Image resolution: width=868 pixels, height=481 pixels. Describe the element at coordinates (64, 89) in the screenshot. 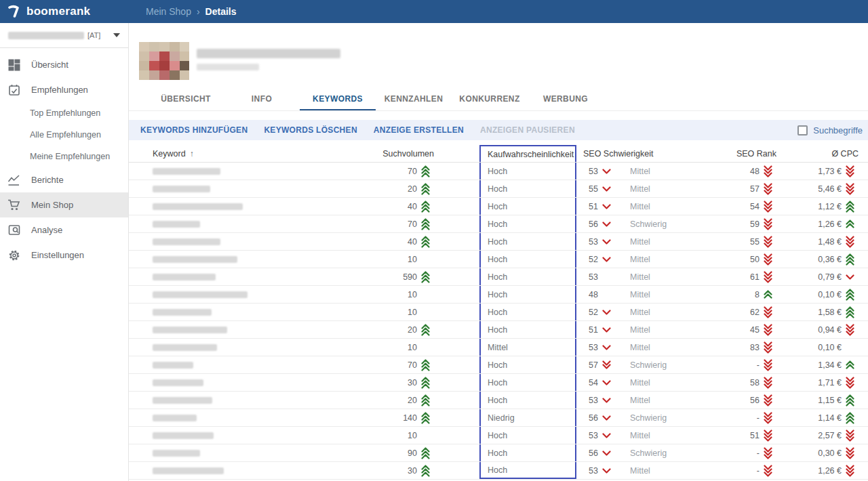

I see `sidebar-item-empfehlungen: Empfehlungen` at that location.